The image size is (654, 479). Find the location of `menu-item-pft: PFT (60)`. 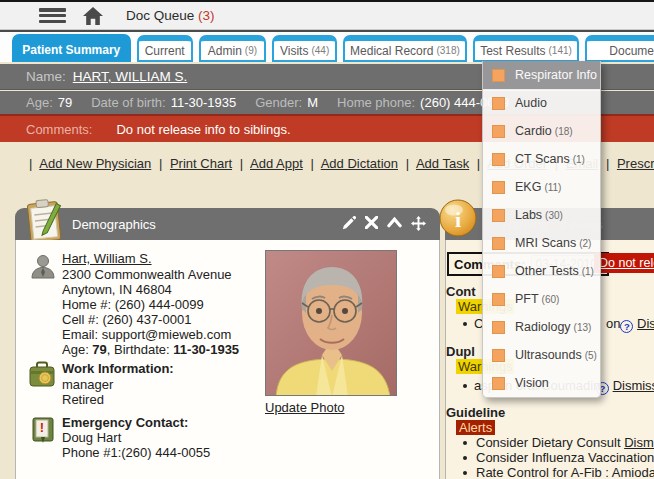

menu-item-pft: PFT (60) is located at coordinates (542, 299).